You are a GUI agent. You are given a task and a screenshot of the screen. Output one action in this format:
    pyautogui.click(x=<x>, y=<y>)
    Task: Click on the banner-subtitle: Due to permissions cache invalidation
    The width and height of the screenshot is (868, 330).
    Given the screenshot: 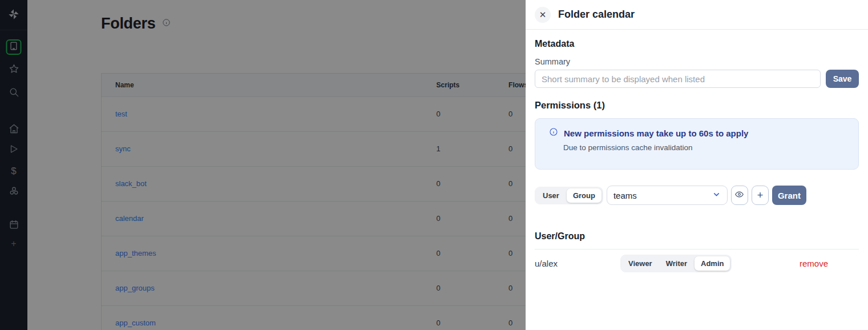 What is the action you would take?
    pyautogui.click(x=706, y=147)
    